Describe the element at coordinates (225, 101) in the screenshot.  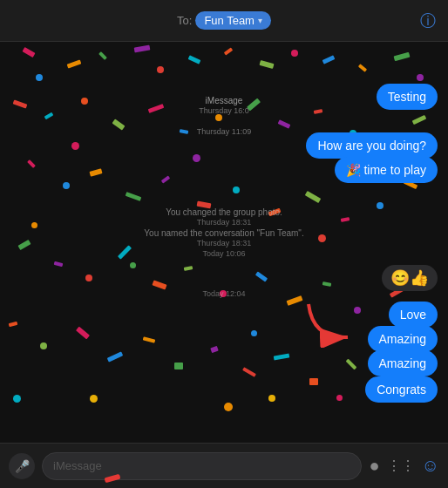
I see `system-msg-imessage: iMessage` at that location.